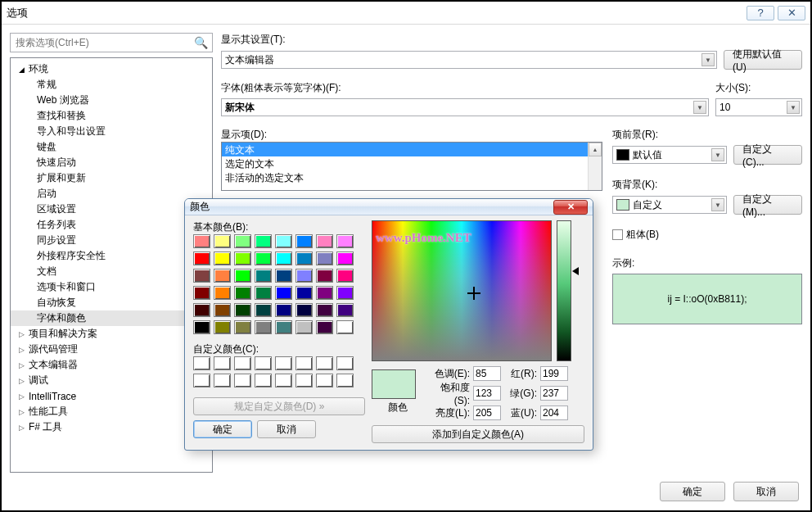  Describe the element at coordinates (759, 107) in the screenshot. I see `size-combo: 10▼` at that location.